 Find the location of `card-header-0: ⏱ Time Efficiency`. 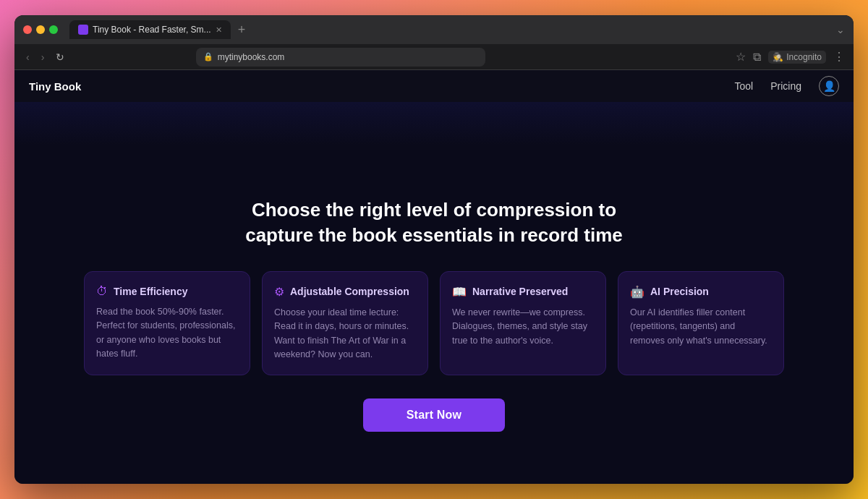

card-header-0: ⏱ Time Efficiency is located at coordinates (167, 291).